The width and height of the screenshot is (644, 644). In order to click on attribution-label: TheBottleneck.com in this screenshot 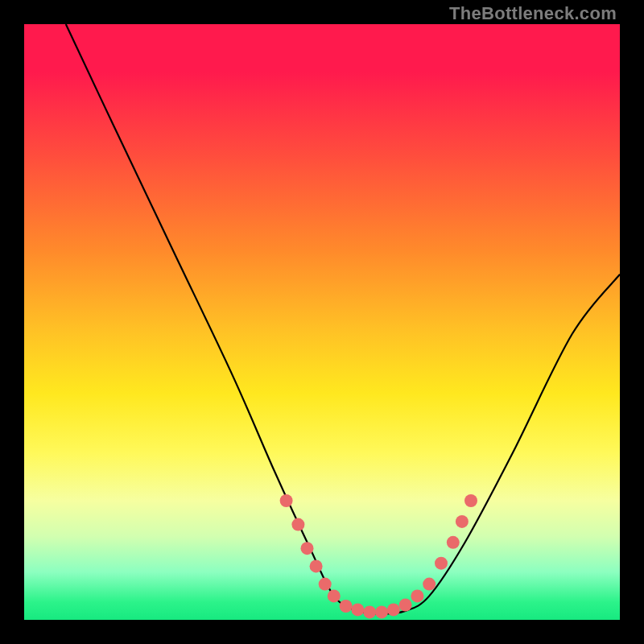, I will do `click(533, 14)`.